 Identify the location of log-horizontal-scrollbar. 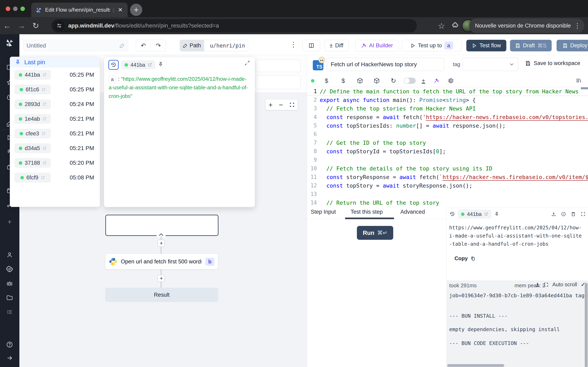
(476, 366).